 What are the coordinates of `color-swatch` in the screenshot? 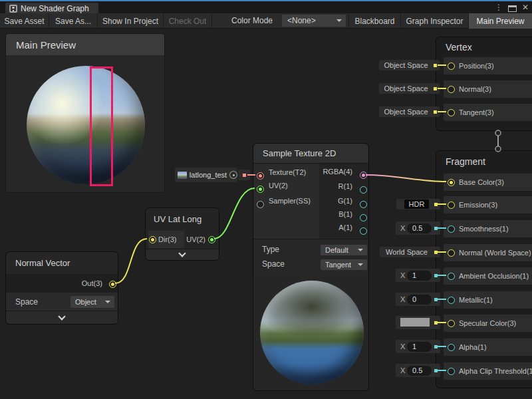 It's located at (415, 322).